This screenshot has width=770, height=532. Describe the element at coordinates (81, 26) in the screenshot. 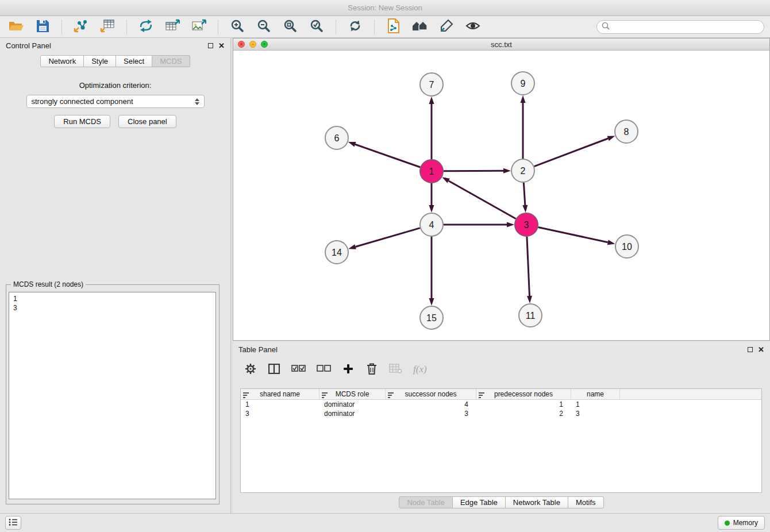

I see `import-network-icon` at that location.